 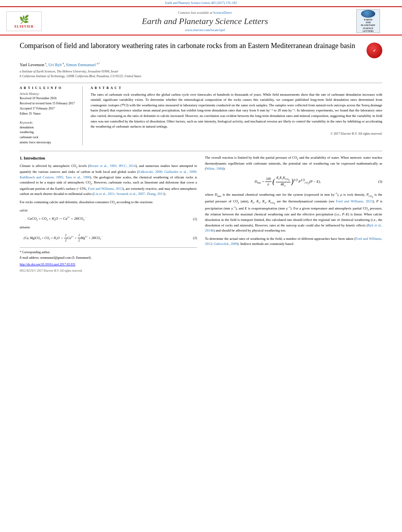 What do you see at coordinates (108, 258) in the screenshot?
I see `footnote-email: E-mail address: semmanuel@gmail.com (S. …` at bounding box center [108, 258].